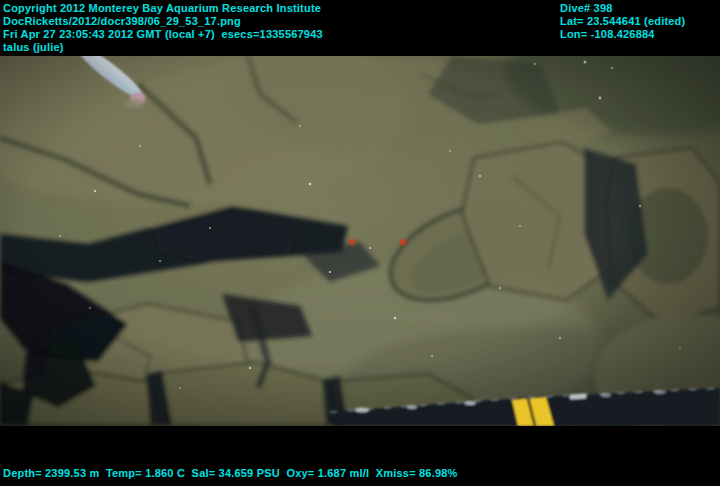 The height and width of the screenshot is (486, 720). What do you see at coordinates (360, 28) in the screenshot?
I see `header-overlay: Copyright 2012 Monterey Bay Aquarium Res…` at bounding box center [360, 28].